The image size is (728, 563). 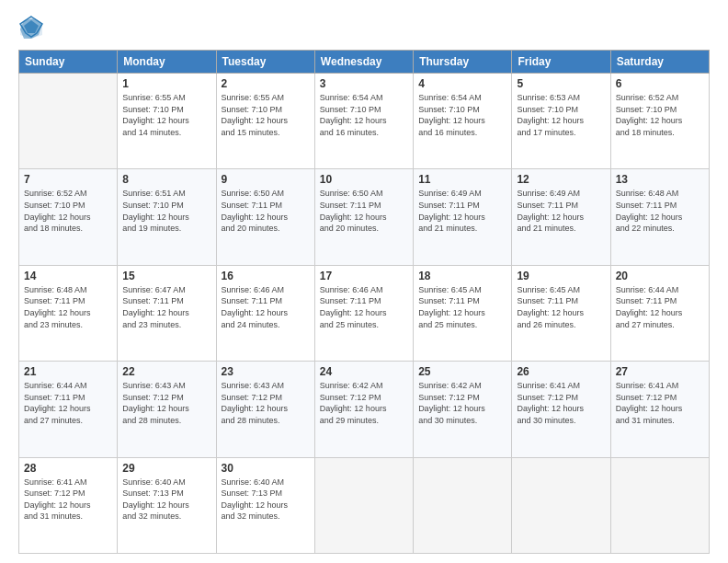 I want to click on logo, so click(x=33, y=28).